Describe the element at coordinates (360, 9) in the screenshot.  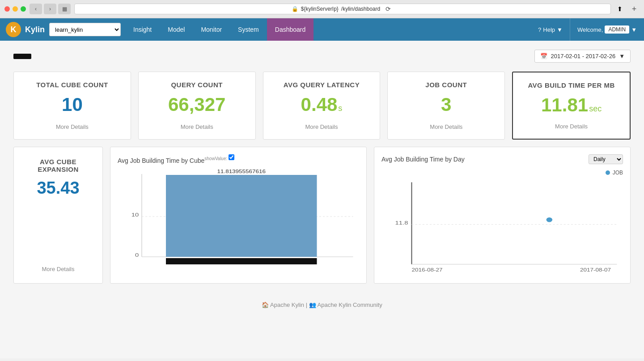
I see `url-path: /kylin/dashboard` at that location.